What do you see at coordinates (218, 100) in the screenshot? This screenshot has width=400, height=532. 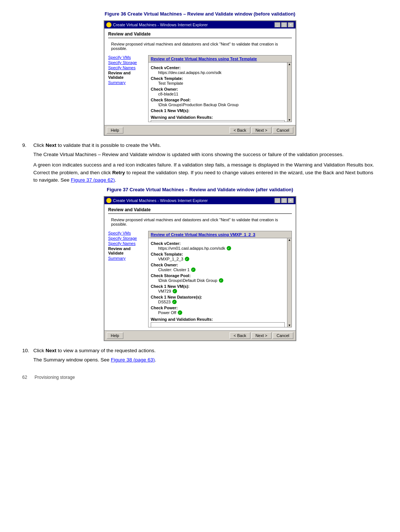 I see `check-storage-label-36: Check Storage Pool:` at bounding box center [218, 100].